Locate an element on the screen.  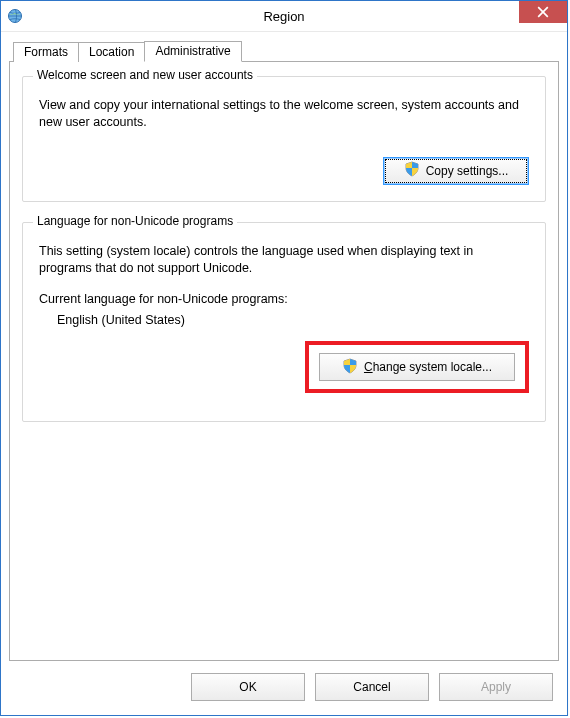
apply-button: Apply is located at coordinates (496, 687).